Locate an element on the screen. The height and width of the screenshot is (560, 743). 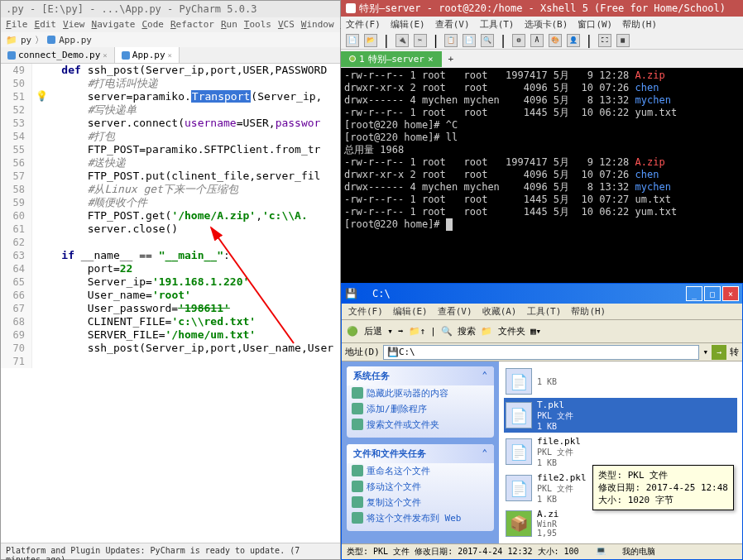
menu-item: 收藏(A) is located at coordinates (500, 311).